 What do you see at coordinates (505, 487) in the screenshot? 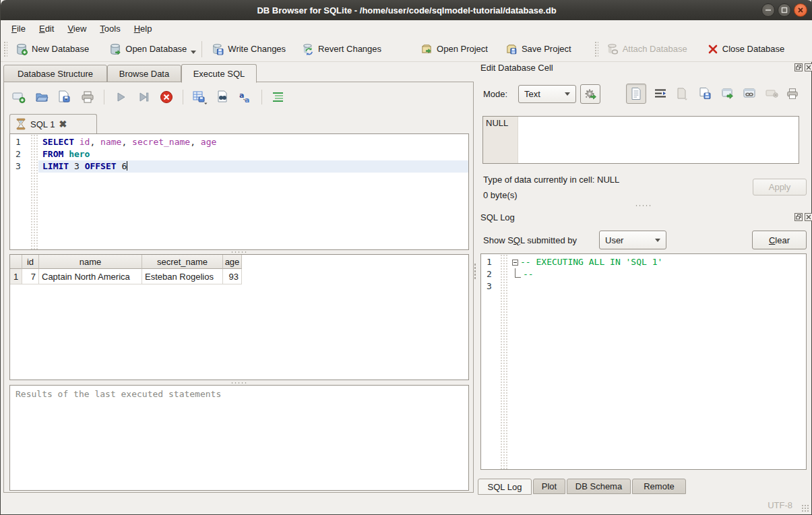
I see `bottom-tab-sql-log: SQL Log` at bounding box center [505, 487].